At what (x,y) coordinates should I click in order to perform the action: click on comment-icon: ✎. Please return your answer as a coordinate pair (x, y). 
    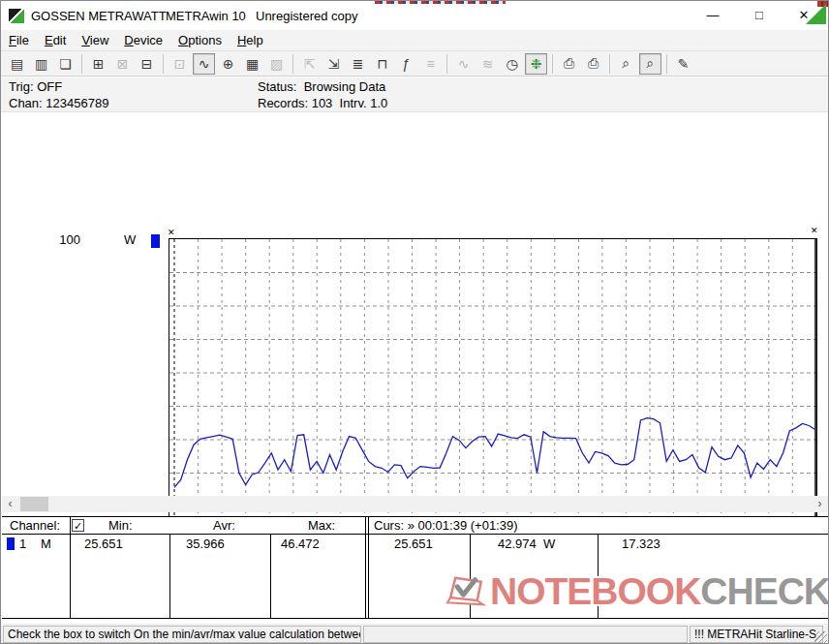
    Looking at the image, I should click on (684, 64).